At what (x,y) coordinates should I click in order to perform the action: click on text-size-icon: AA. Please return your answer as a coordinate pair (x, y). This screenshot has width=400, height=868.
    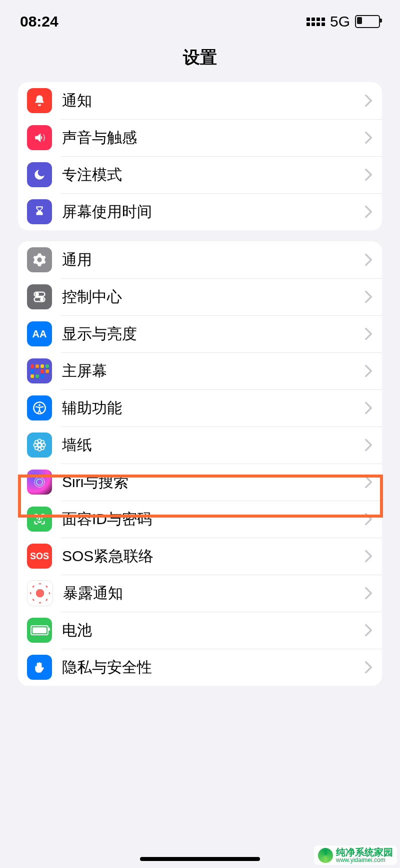
    Looking at the image, I should click on (40, 334).